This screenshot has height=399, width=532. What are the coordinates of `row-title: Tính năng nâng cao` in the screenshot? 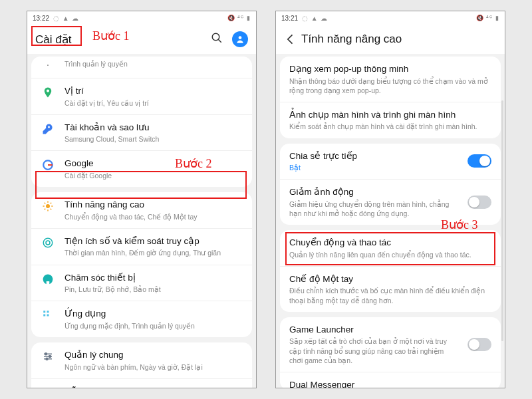 It's located at (154, 205).